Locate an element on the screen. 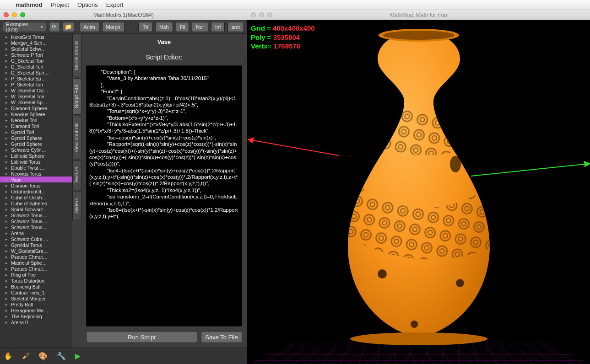  script-editor-label: Script Editor: is located at coordinates (164, 57).